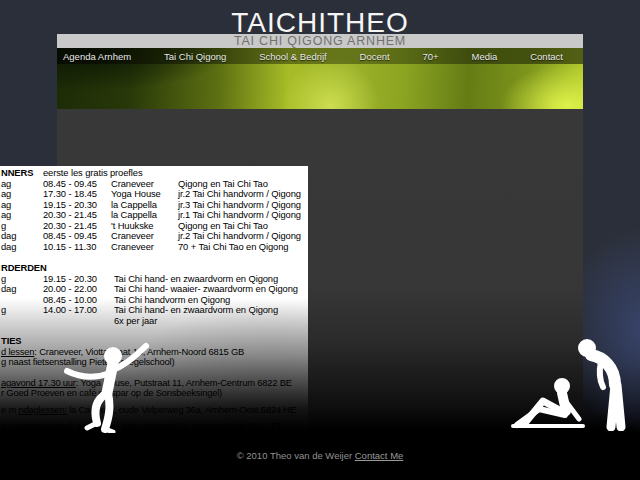 This screenshot has width=640, height=480. I want to click on time-cell: 10.15 - 11.30, so click(77, 248).